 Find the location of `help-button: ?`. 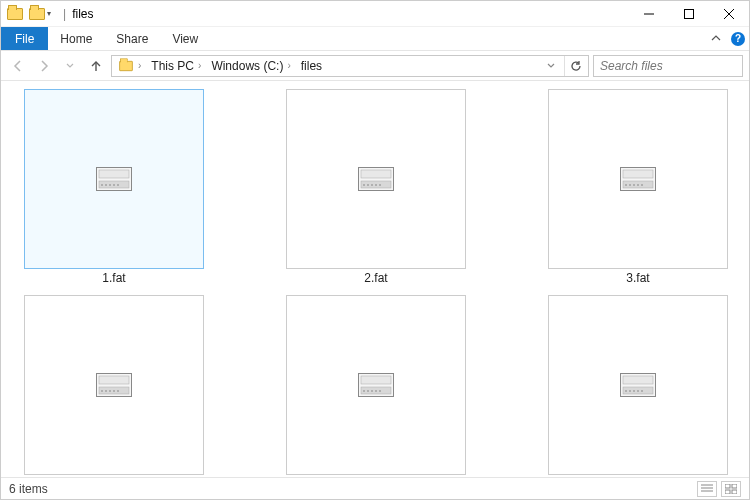

help-button: ? is located at coordinates (738, 38).